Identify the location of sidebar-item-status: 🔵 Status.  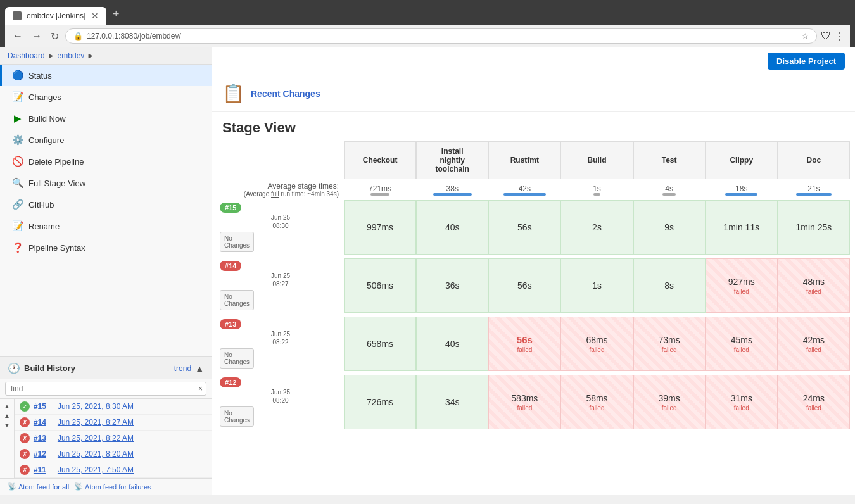
(106, 75).